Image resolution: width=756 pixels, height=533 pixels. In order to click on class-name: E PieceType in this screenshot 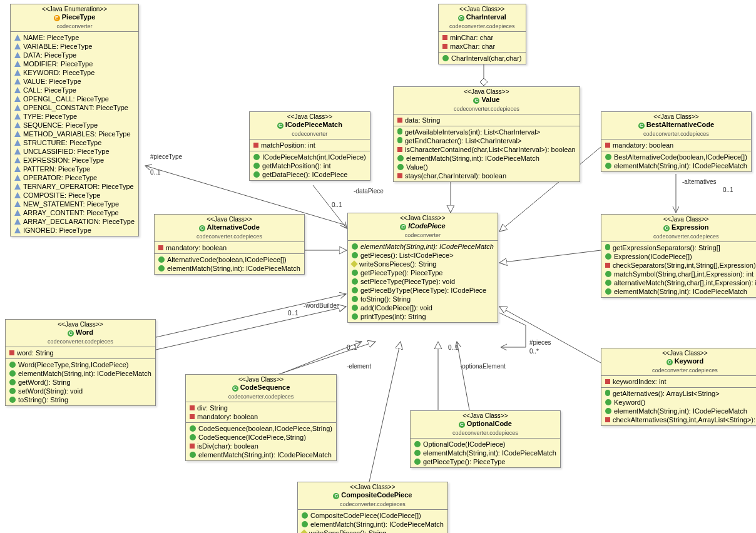, I will do `click(74, 18)`.